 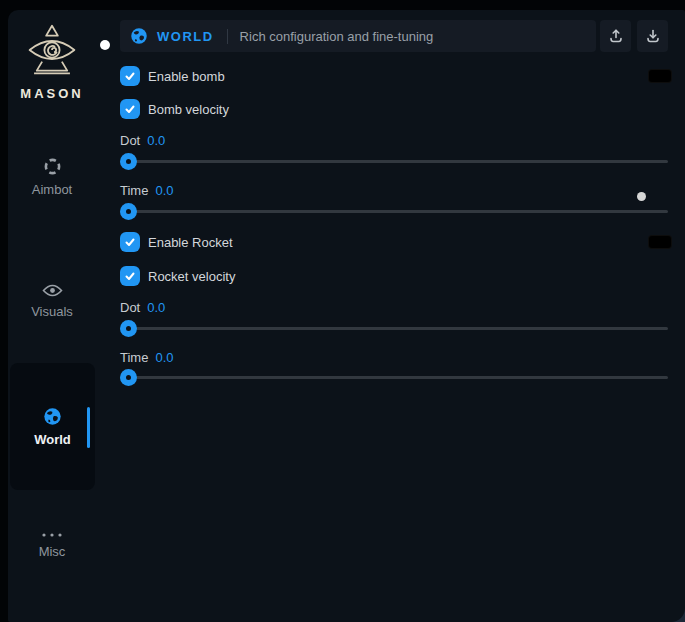 What do you see at coordinates (396, 190) in the screenshot?
I see `slider-label-bomb-time: Time 0.0` at bounding box center [396, 190].